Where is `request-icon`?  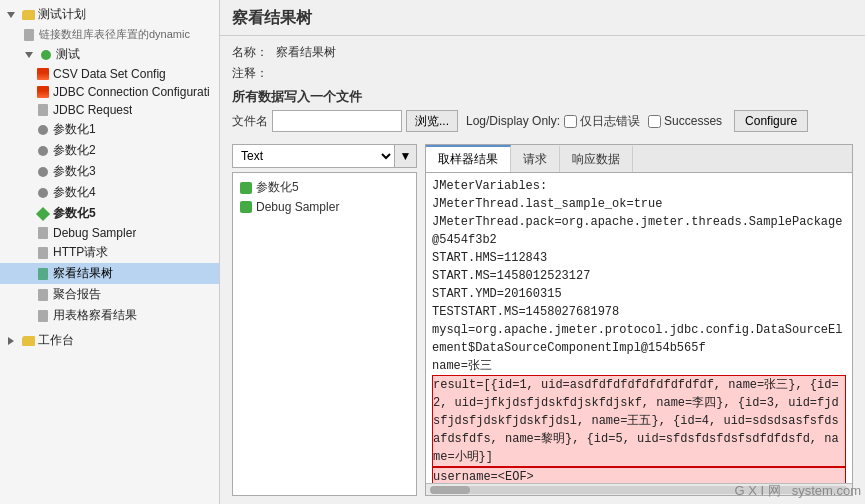 request-icon is located at coordinates (43, 110).